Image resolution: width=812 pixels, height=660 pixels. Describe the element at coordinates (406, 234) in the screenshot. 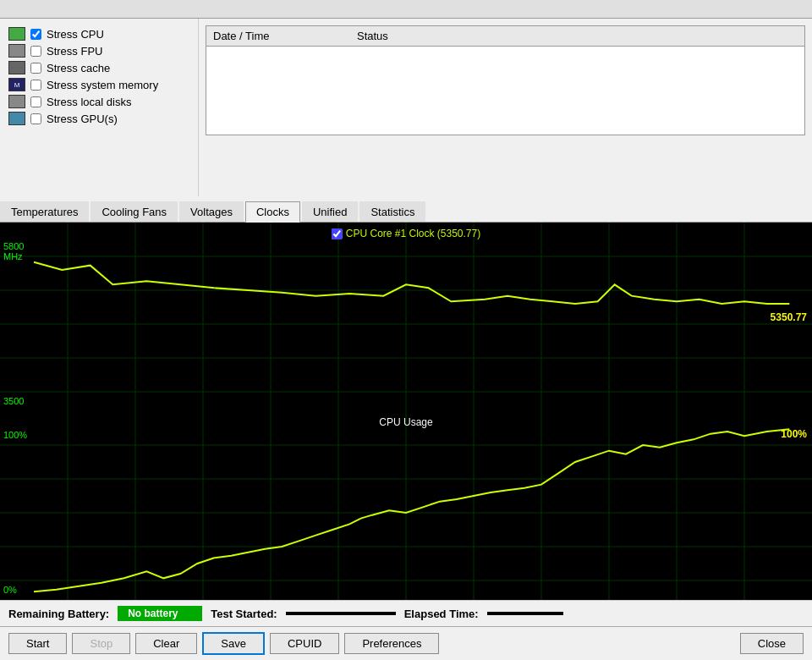

I see `chart1-title: CPU Core #1 Clock (5350.77)` at that location.